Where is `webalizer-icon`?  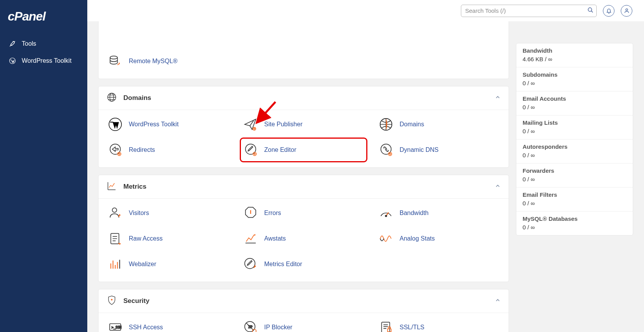
webalizer-icon is located at coordinates (115, 264).